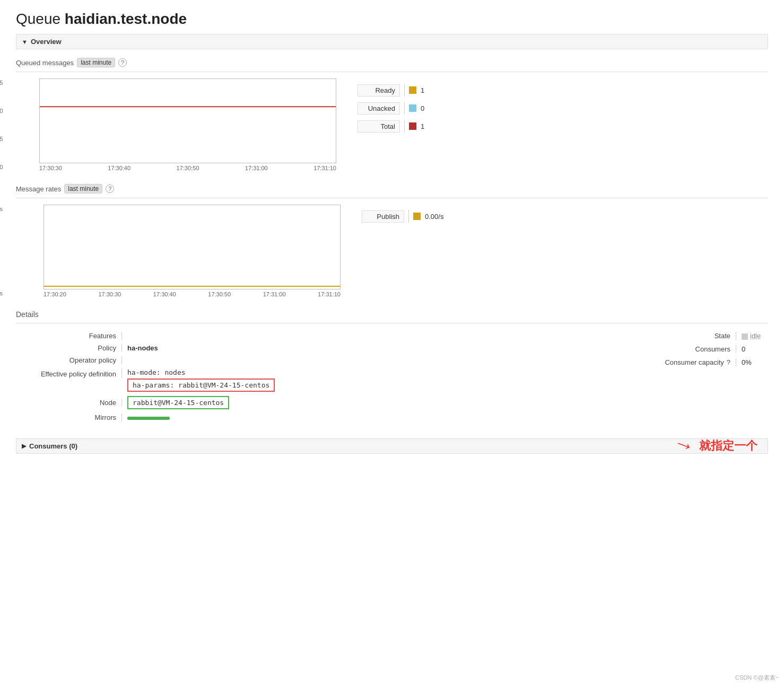 The image size is (784, 686). What do you see at coordinates (176, 403) in the screenshot?
I see `detail-node-val: rabbit@VM-24-15-centos` at bounding box center [176, 403].